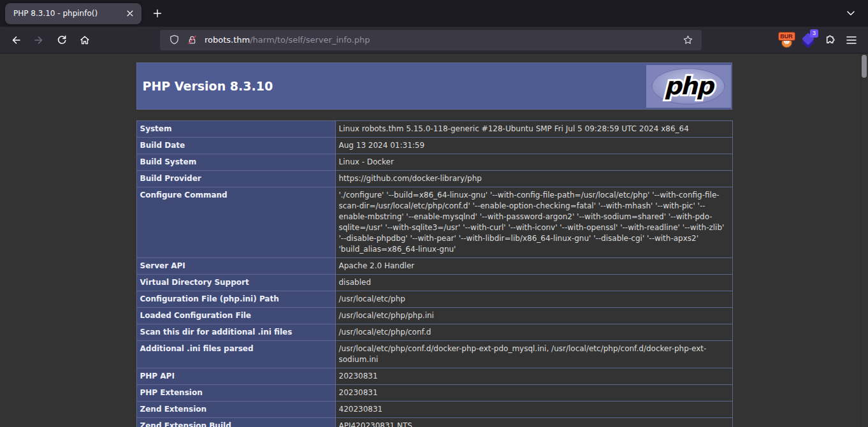 This screenshot has width=868, height=427. Describe the element at coordinates (688, 40) in the screenshot. I see `bookmark-button` at that location.